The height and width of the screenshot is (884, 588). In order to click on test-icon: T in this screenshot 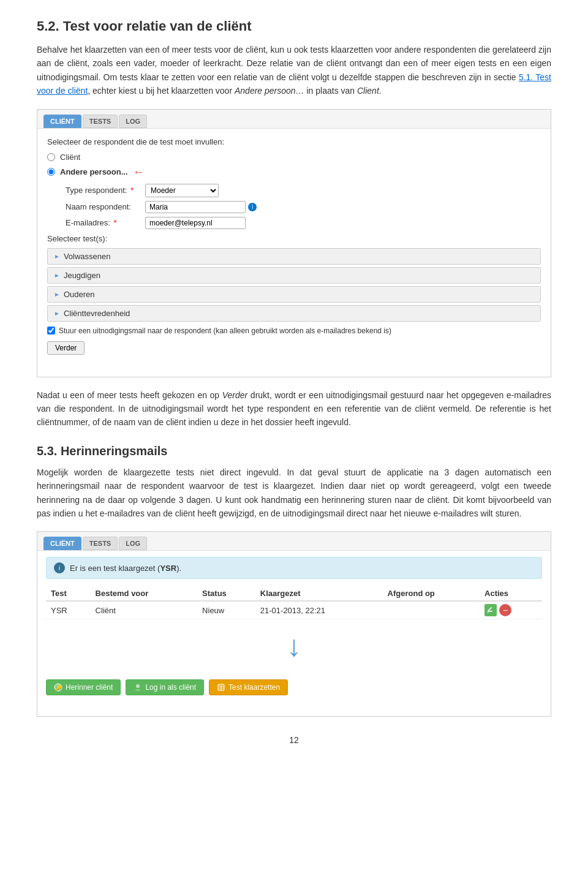, I will do `click(221, 687)`.